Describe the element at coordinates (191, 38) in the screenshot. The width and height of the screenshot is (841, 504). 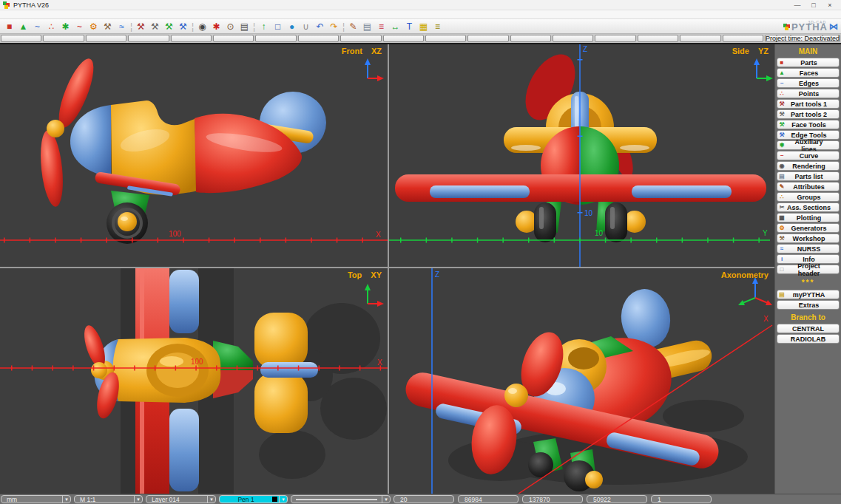
I see `view-neg-xz-button` at that location.